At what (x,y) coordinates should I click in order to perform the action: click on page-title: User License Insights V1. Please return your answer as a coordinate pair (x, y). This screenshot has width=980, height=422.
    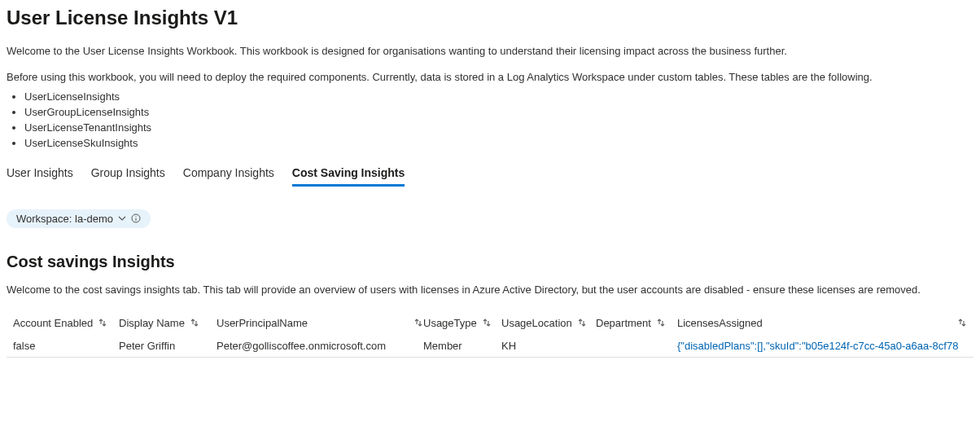
    Looking at the image, I should click on (490, 18).